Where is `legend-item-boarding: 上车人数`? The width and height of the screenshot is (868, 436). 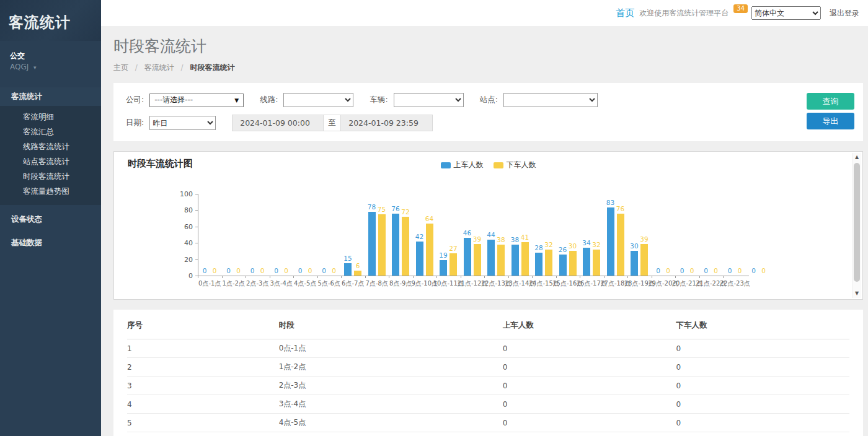 legend-item-boarding: 上车人数 is located at coordinates (463, 165).